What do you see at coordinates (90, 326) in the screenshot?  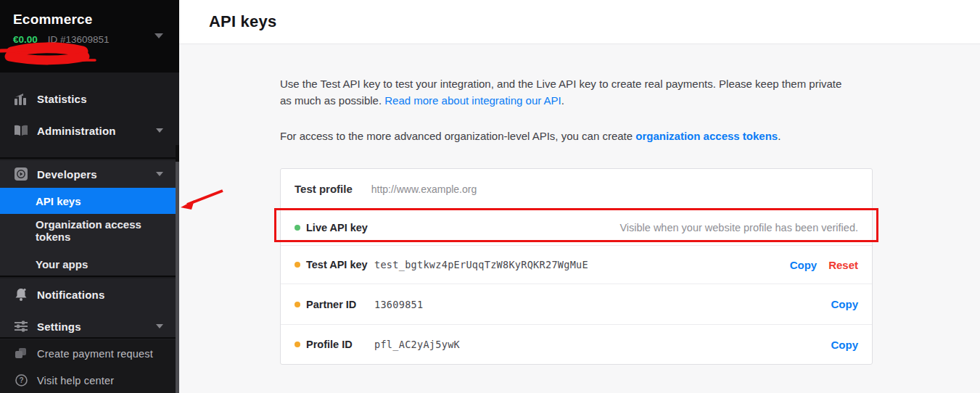 I see `sidebar-item-settings: Settings` at bounding box center [90, 326].